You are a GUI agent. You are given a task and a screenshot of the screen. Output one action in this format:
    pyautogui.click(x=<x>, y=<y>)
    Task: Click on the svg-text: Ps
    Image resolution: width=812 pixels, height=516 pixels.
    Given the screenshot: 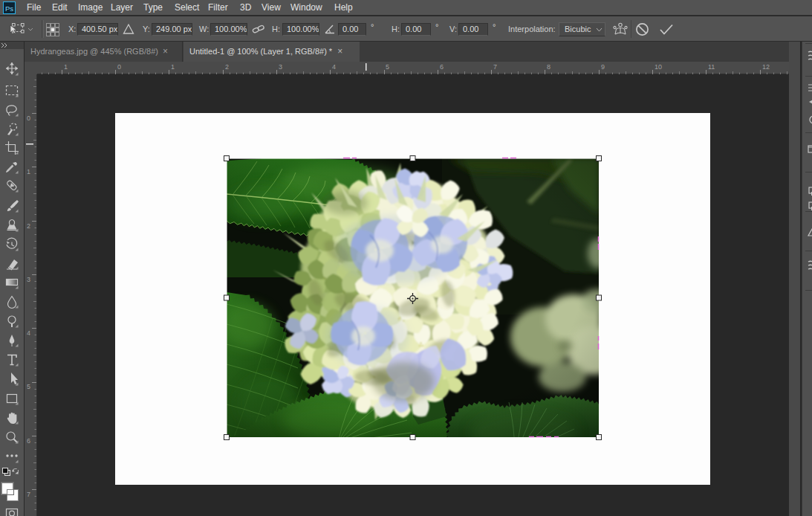 What is the action you would take?
    pyautogui.click(x=9, y=9)
    